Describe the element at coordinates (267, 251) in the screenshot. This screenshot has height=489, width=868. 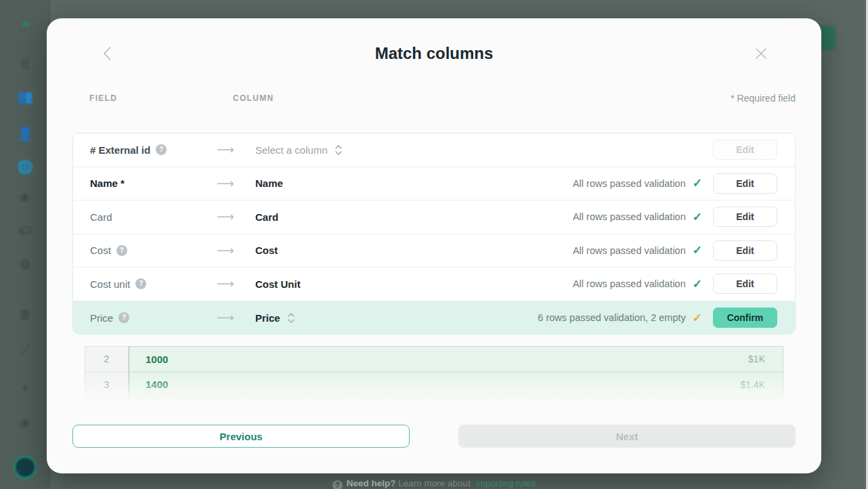
I see `column-select: Cost` at that location.